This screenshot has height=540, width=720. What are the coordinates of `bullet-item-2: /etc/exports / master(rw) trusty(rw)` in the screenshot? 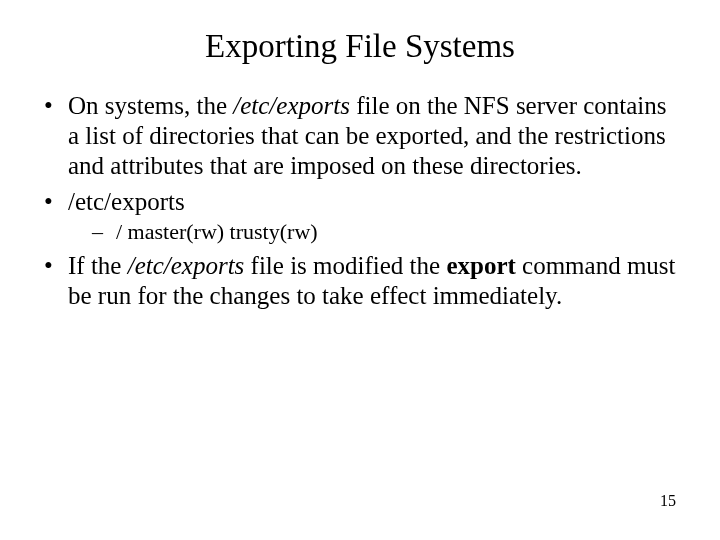 It's located at (360, 216).